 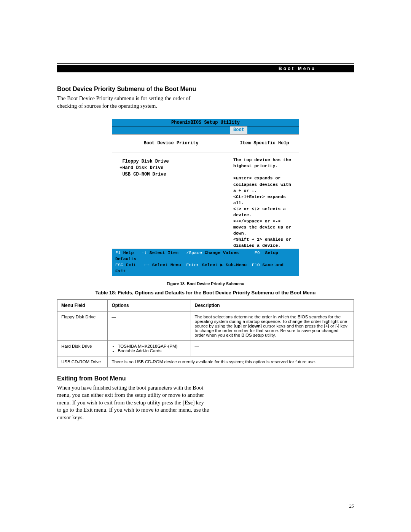 What do you see at coordinates (206, 192) in the screenshot?
I see `bios-body: Boot Device Priority Floppy Disk Drive +…` at bounding box center [206, 192].